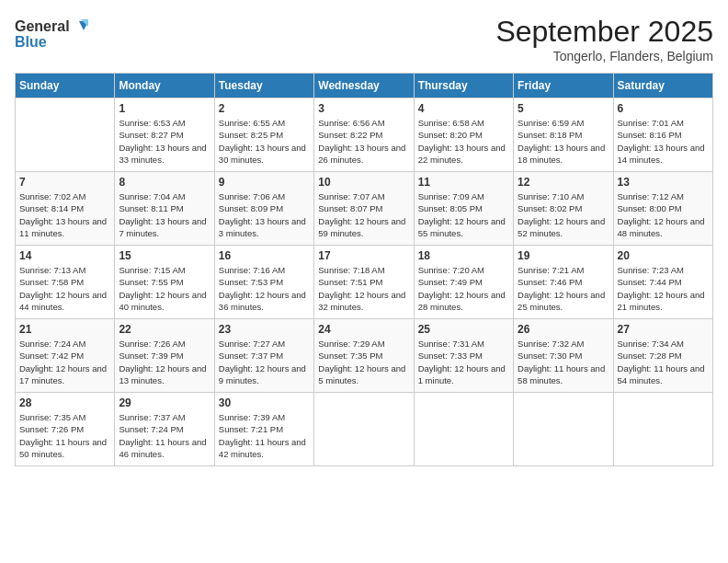 Image resolution: width=728 pixels, height=563 pixels. Describe the element at coordinates (664, 289) in the screenshot. I see `day-info: Sunrise: 7:23 AMSunset: 7:44 PMDaylight:…` at that location.